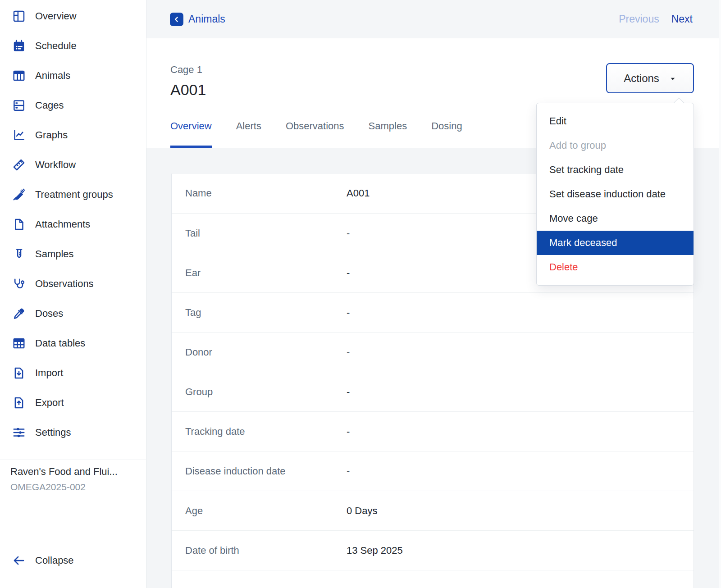  What do you see at coordinates (433, 392) in the screenshot?
I see `table-row: Group -` at bounding box center [433, 392].